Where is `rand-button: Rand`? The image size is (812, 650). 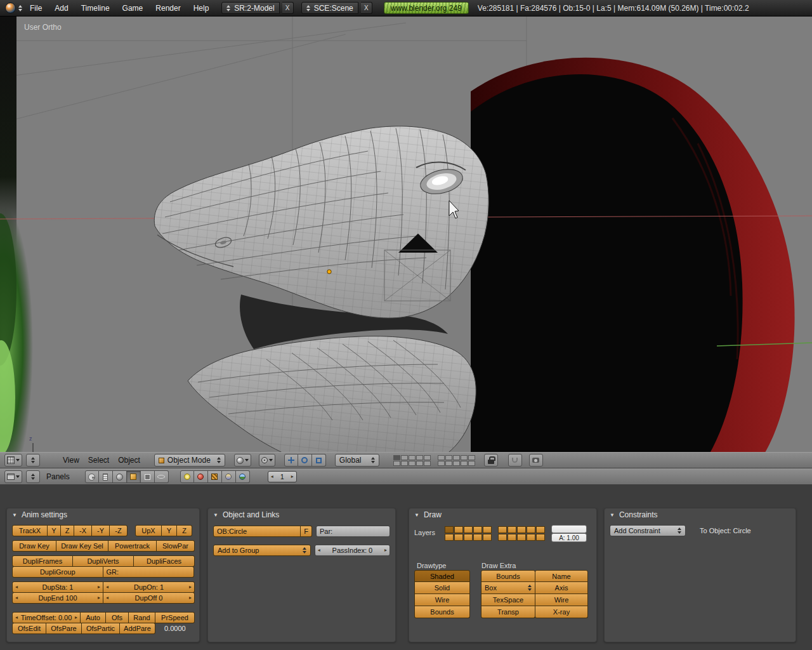
rand-button: Rand is located at coordinates (142, 618).